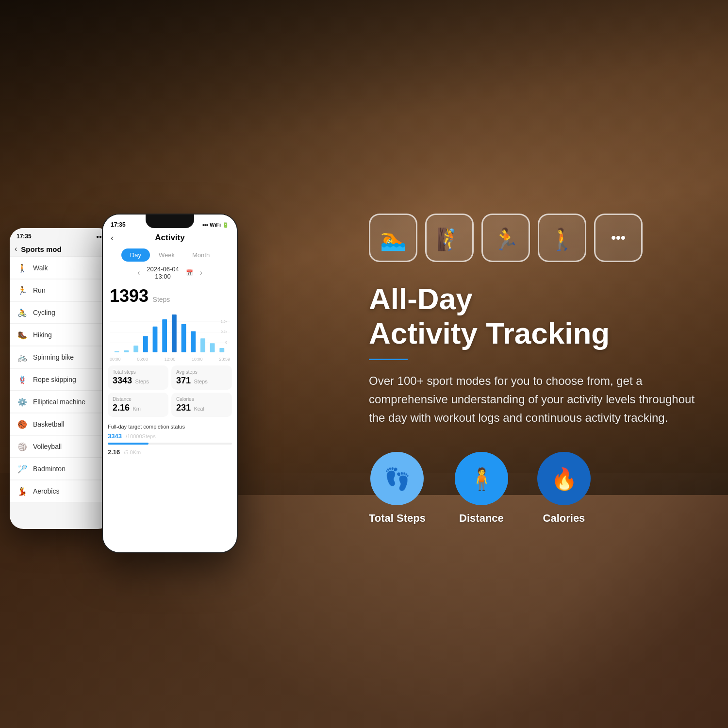  I want to click on sport-item-name: Badminton, so click(50, 469).